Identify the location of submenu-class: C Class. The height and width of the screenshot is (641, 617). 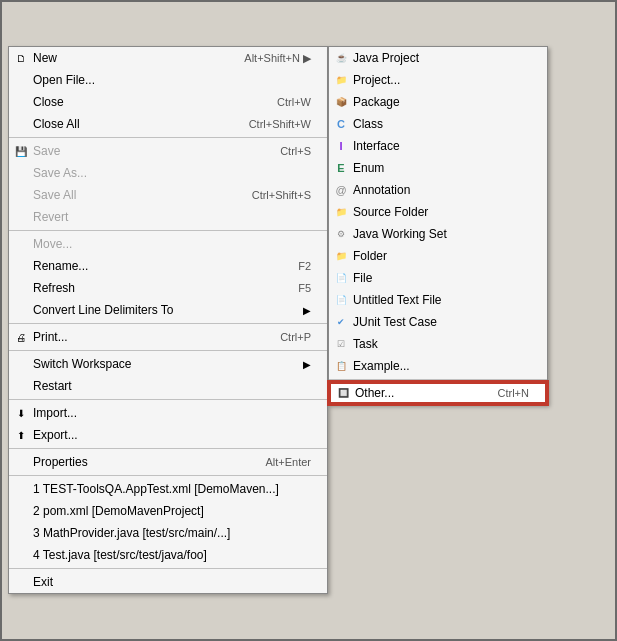
(438, 124).